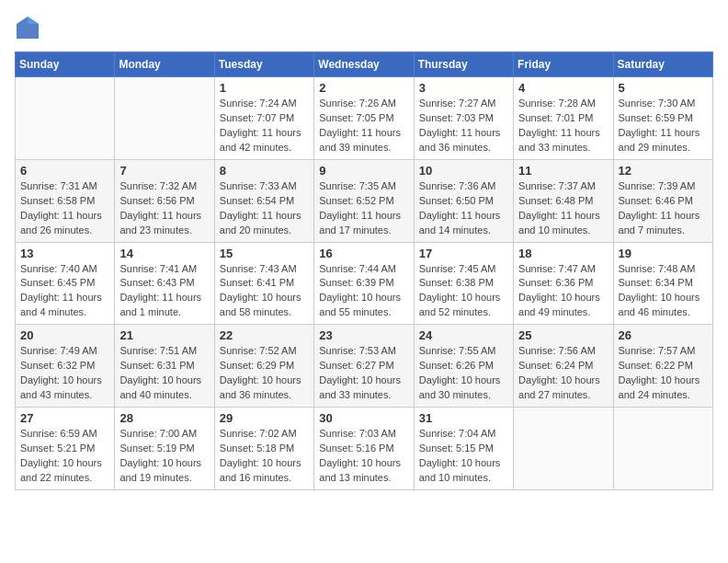 The height and width of the screenshot is (563, 728). I want to click on calendar-cell: 4Sunrise: 7:28 AMSunset: 7:01 PMDaylight…, so click(563, 119).